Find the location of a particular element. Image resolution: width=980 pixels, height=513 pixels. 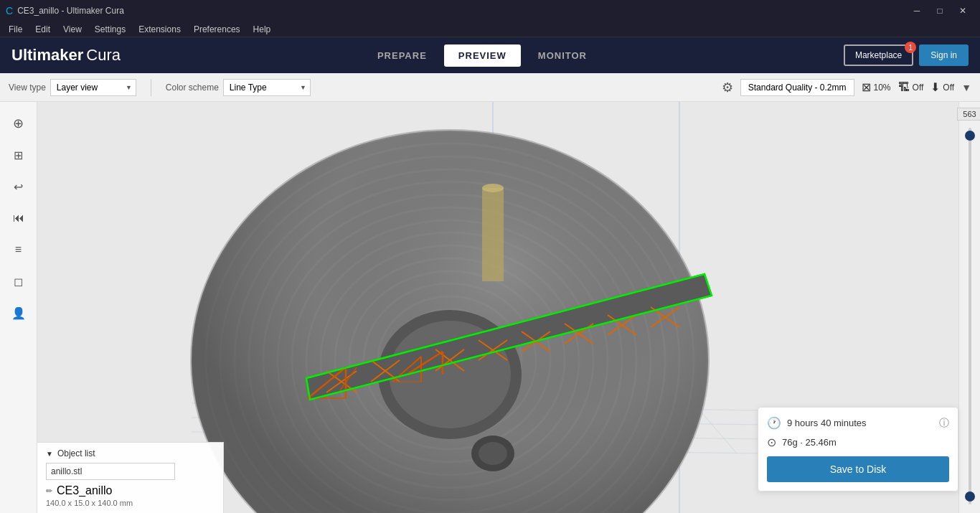

info-panel: 🕐 9 hours 40 minutes ⓘ ⊙ 76g · 25.46m Sa… is located at coordinates (858, 449).